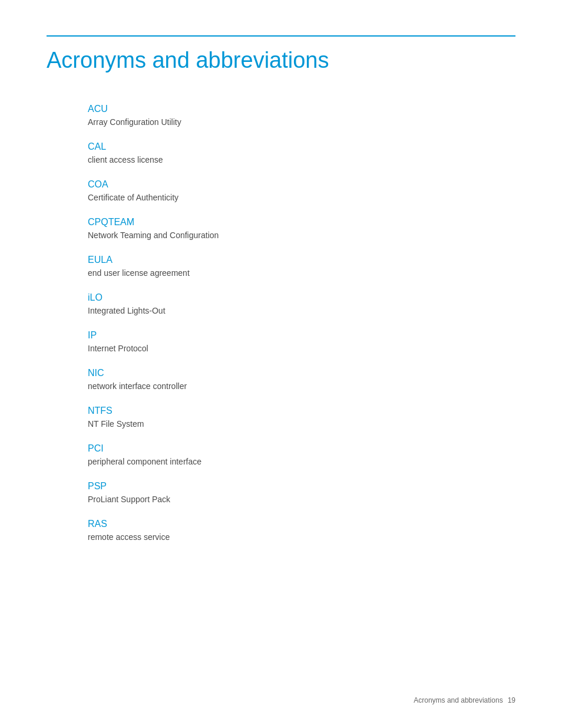  What do you see at coordinates (302, 449) in the screenshot?
I see `acronym-term: PCI` at bounding box center [302, 449].